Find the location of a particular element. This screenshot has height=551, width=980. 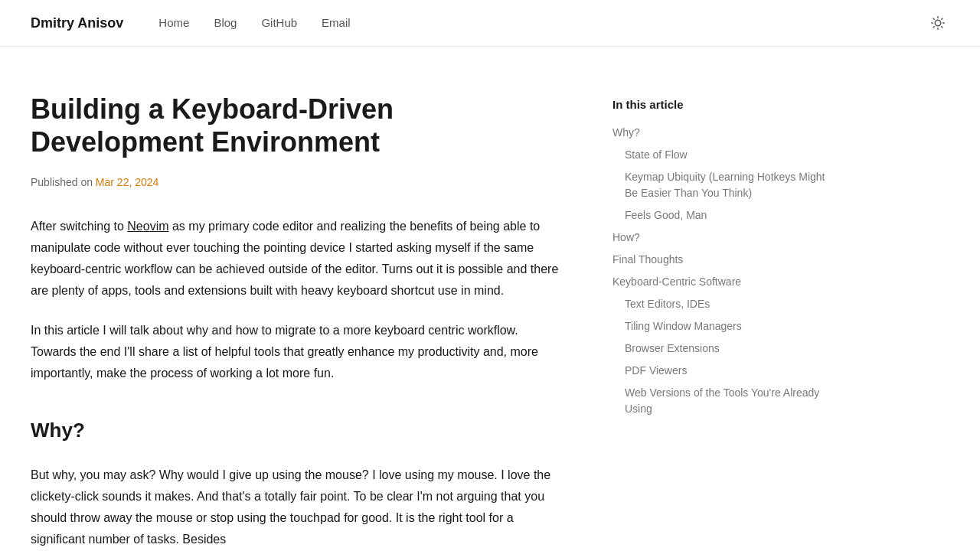

toc-item-final-thoughts: Final Thoughts is located at coordinates (720, 260).